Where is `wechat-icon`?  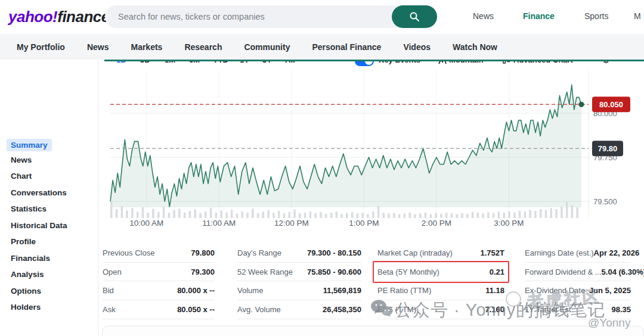
wechat-icon is located at coordinates (382, 310).